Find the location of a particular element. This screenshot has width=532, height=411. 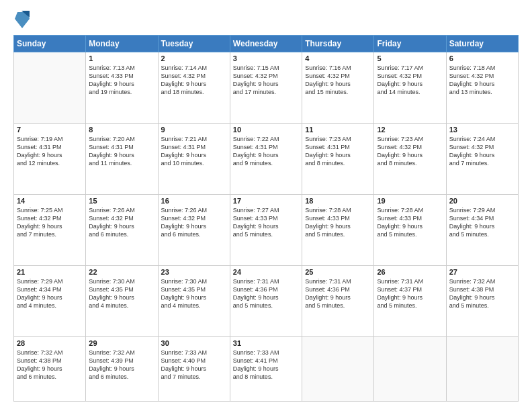

calendar-cell: 29Sunrise: 7:32 AM Sunset: 4:39 PM Dayli… is located at coordinates (122, 369).